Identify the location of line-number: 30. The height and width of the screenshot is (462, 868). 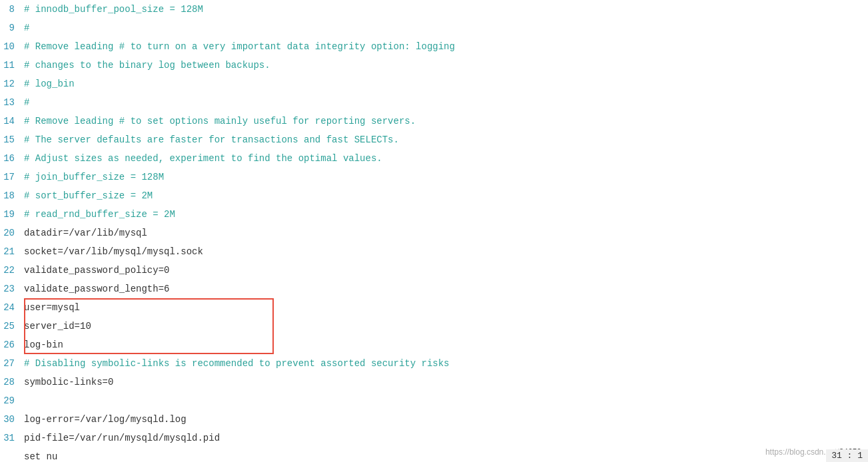
(10, 419).